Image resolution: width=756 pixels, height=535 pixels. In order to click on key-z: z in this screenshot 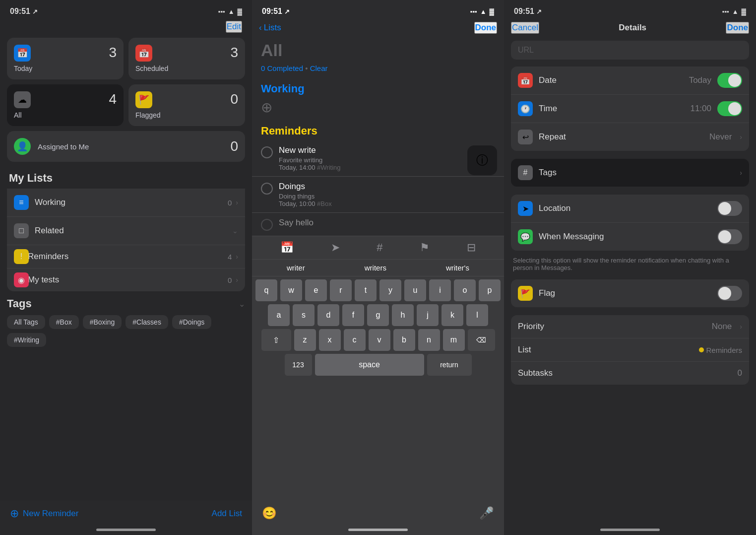, I will do `click(305, 340)`.